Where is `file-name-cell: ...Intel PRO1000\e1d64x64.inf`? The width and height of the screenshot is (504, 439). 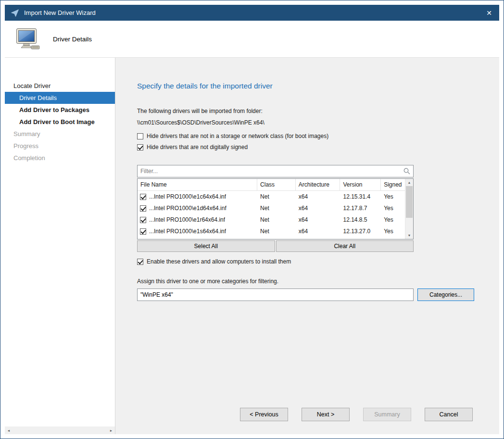
file-name-cell: ...Intel PRO1000\e1d64x64.inf is located at coordinates (188, 208).